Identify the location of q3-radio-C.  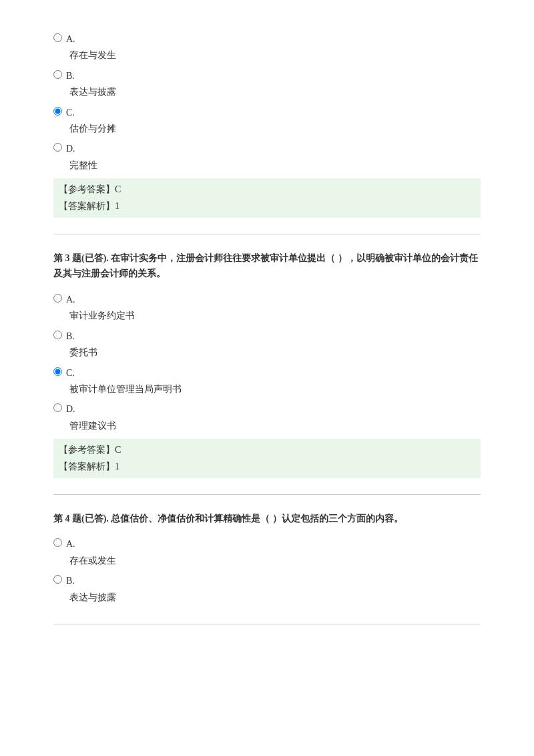
(57, 371).